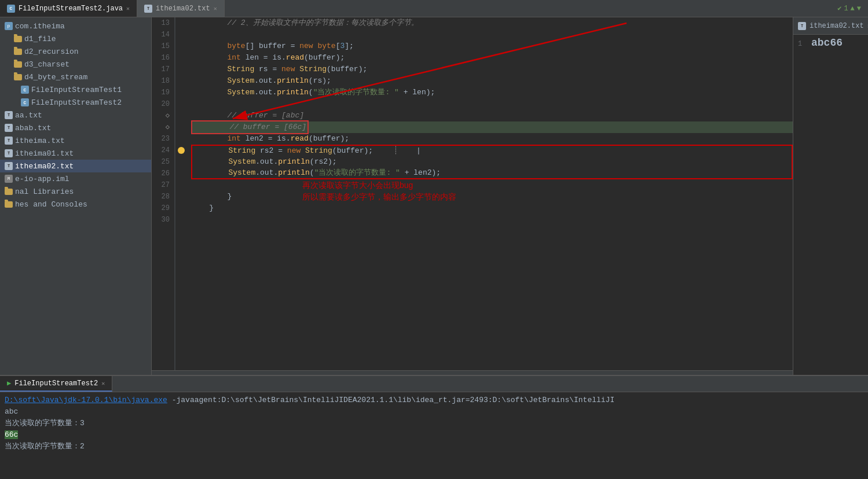  I want to click on line-num-13: 13, so click(163, 23).